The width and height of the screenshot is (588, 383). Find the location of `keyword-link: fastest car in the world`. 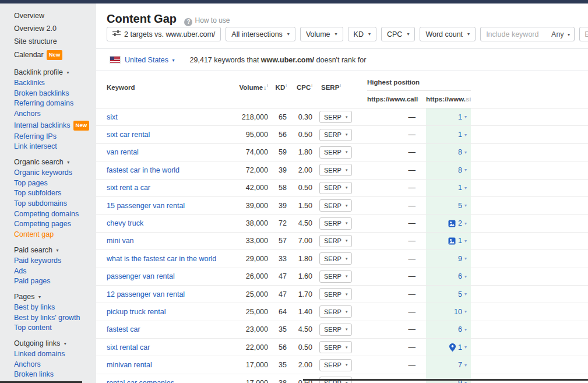

keyword-link: fastest car in the world is located at coordinates (143, 170).